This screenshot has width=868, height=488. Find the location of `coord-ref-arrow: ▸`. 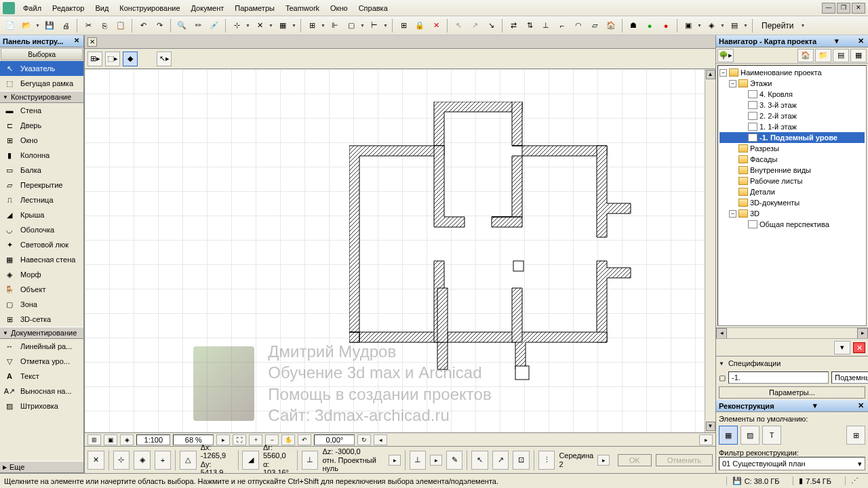

coord-ref-arrow: ▸ is located at coordinates (395, 460).